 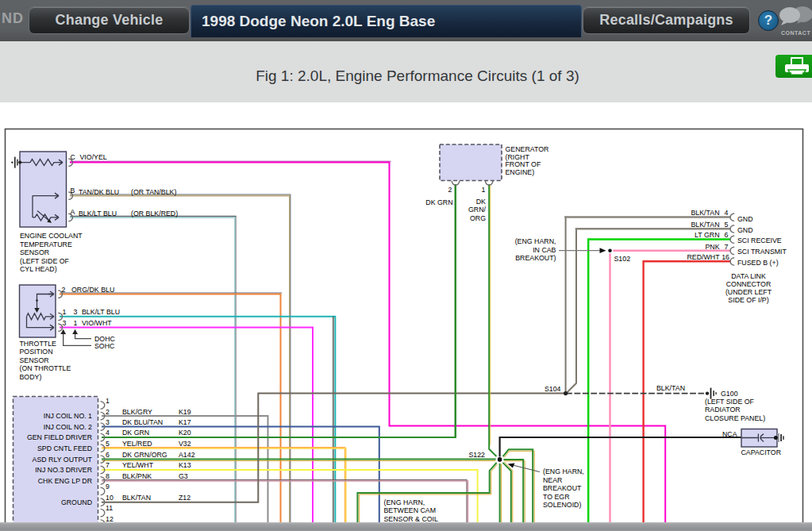 What do you see at coordinates (105, 346) in the screenshot?
I see `svg-text: SOHC` at bounding box center [105, 346].